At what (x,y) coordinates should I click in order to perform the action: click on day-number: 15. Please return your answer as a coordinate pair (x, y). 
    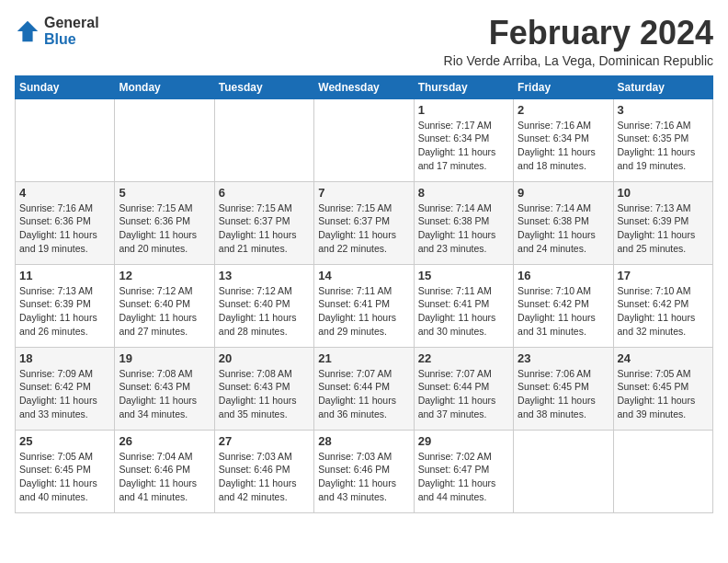
    Looking at the image, I should click on (463, 276).